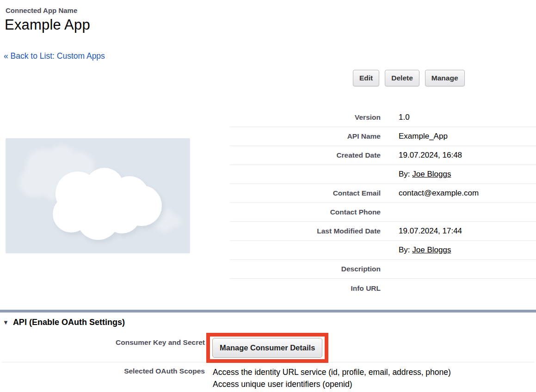 This screenshot has height=392, width=536. Describe the element at coordinates (305, 136) in the screenshot. I see `detail-field-label: API Name` at that location.